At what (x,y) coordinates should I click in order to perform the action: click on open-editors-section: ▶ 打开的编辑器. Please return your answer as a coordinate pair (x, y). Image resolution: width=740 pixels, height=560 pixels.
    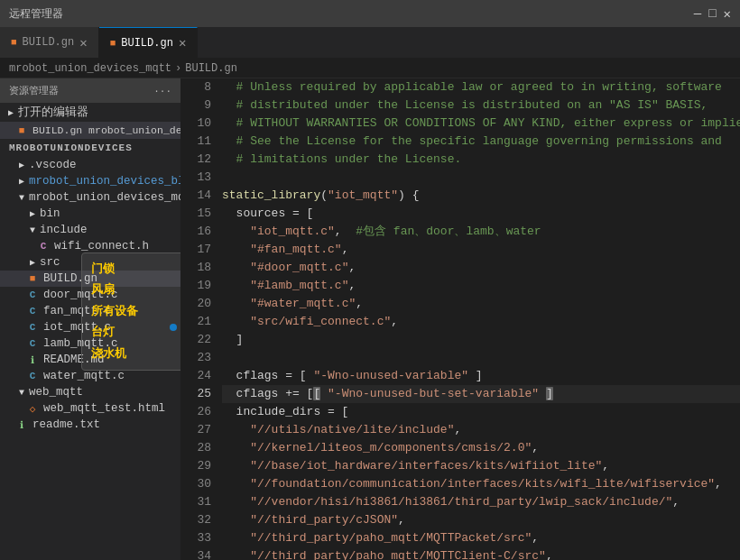
    Looking at the image, I should click on (90, 112).